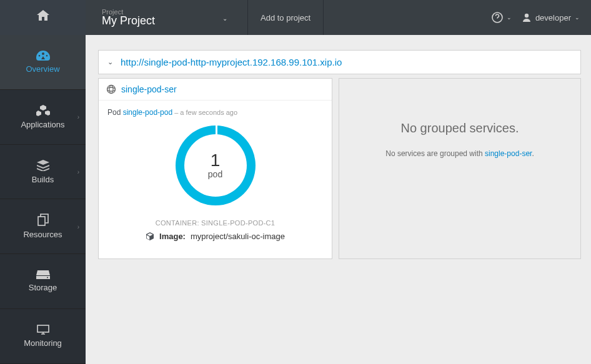 The height and width of the screenshot is (364, 591). What do you see at coordinates (551, 17) in the screenshot?
I see `user-menu: developer ⌄` at bounding box center [551, 17].